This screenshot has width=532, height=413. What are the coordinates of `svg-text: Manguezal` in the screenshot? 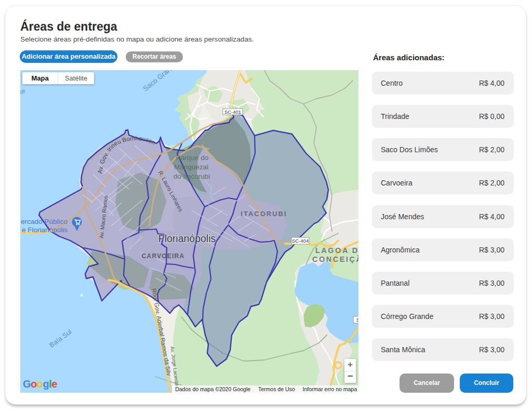 It's located at (191, 167).